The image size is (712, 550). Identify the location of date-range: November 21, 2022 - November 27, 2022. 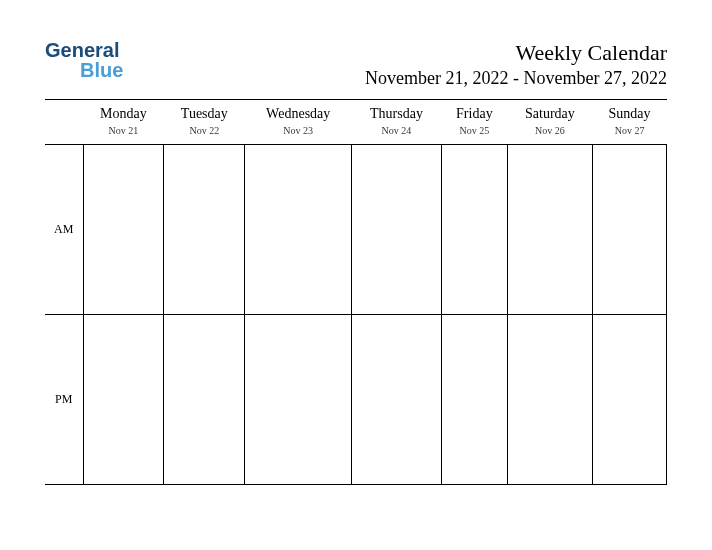
(516, 78).